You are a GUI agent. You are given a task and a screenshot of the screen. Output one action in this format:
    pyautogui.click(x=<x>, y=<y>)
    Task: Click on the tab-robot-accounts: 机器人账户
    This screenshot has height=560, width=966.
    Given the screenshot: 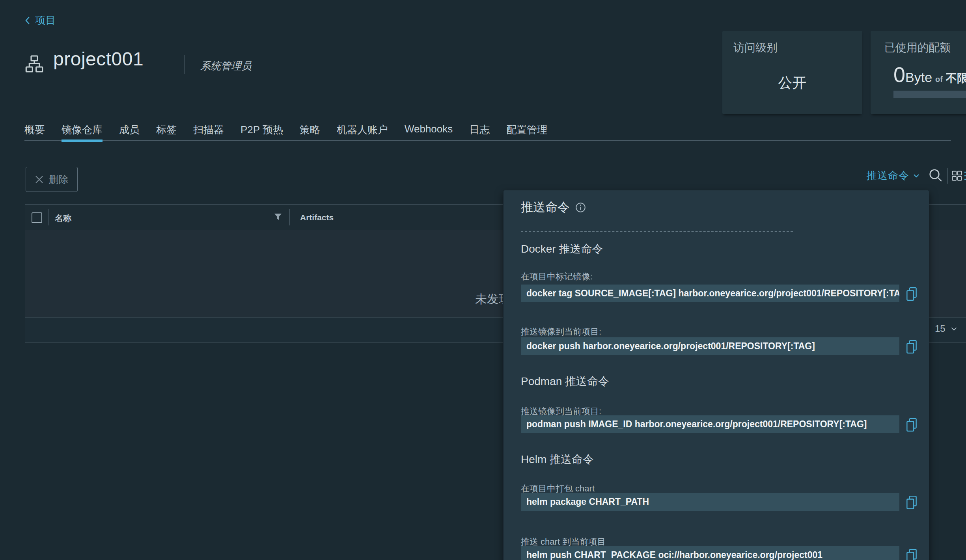 What is the action you would take?
    pyautogui.click(x=362, y=132)
    